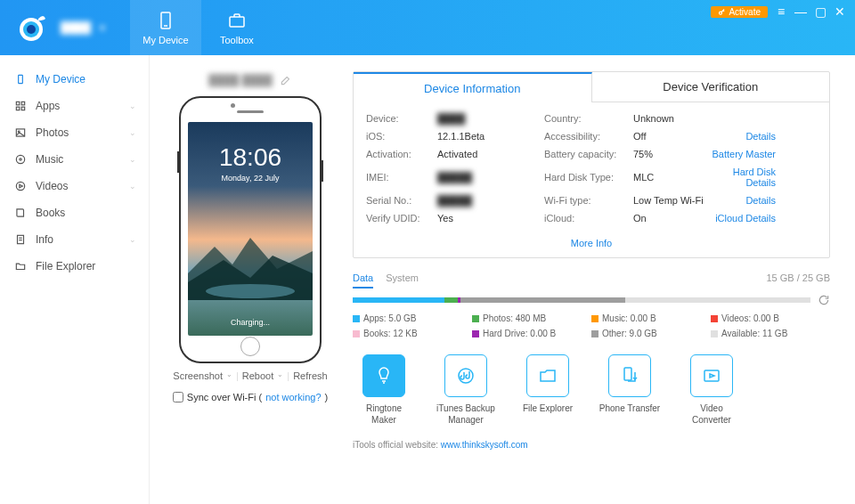  Describe the element at coordinates (473, 87) in the screenshot. I see `tab-device-information: Device Information` at that location.